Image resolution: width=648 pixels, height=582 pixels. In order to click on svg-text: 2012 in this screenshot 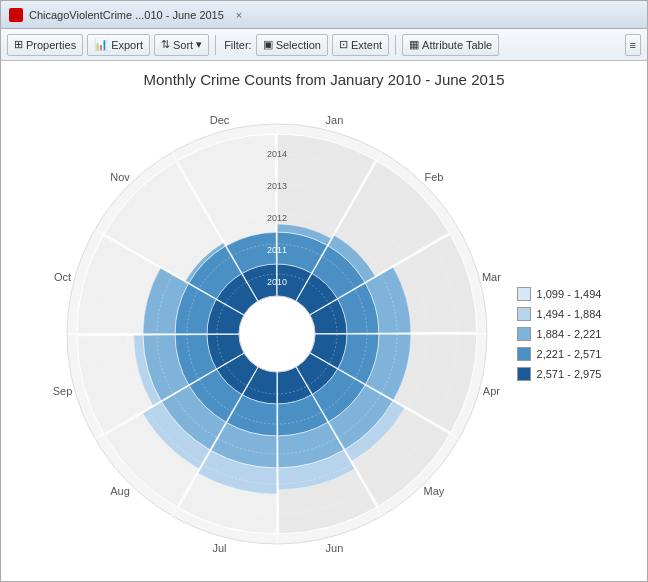, I will do `click(277, 218)`.